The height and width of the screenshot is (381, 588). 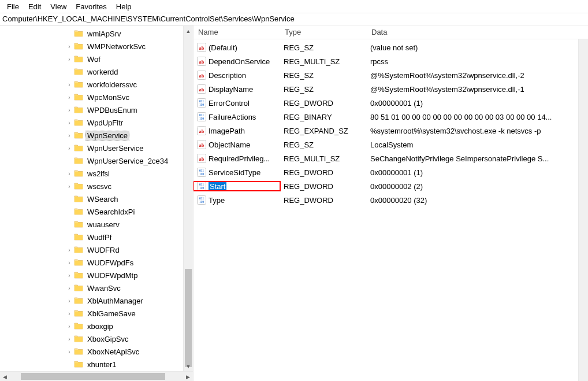 What do you see at coordinates (390, 89) in the screenshot?
I see `registry-value-row: DisplayNameREG_SZ@%SystemRoot%\system32\…` at bounding box center [390, 89].